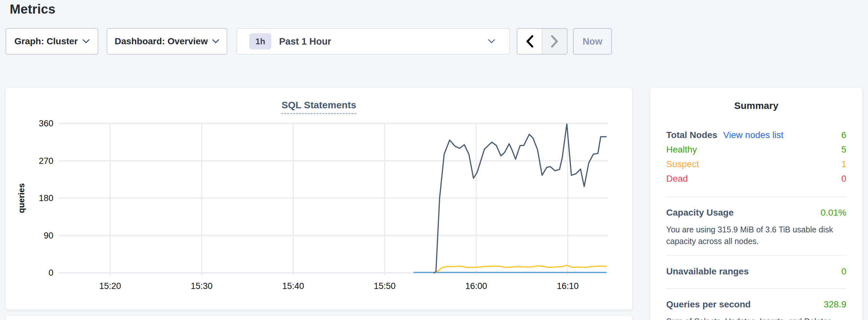  Describe the element at coordinates (46, 161) in the screenshot. I see `y-tick-label: 270` at that location.